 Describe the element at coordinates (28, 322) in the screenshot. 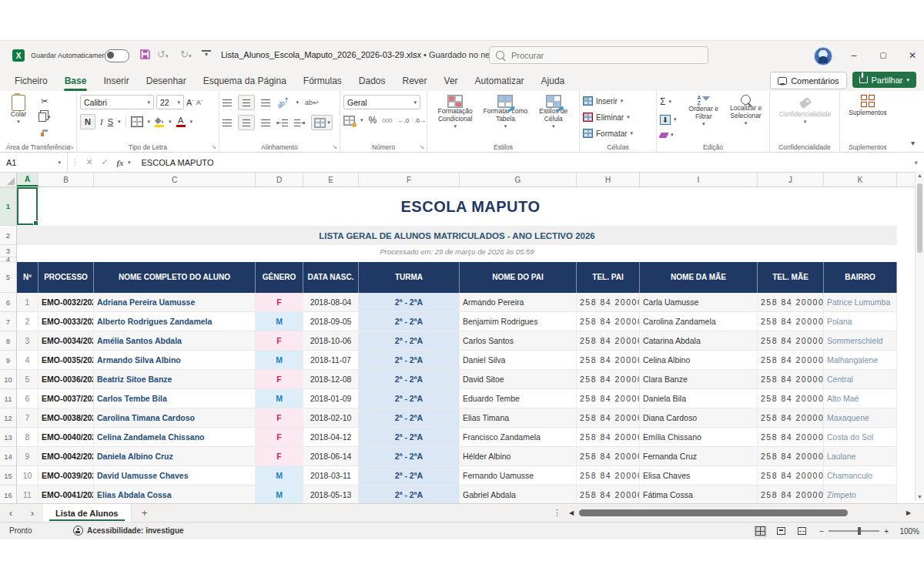

I see `cell: 2` at that location.